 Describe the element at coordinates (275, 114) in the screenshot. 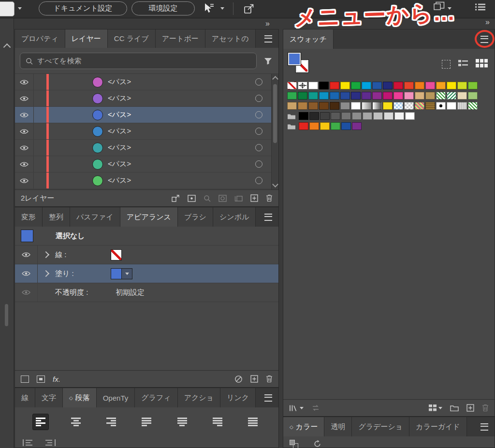

I see `scrollbar-thumb` at that location.